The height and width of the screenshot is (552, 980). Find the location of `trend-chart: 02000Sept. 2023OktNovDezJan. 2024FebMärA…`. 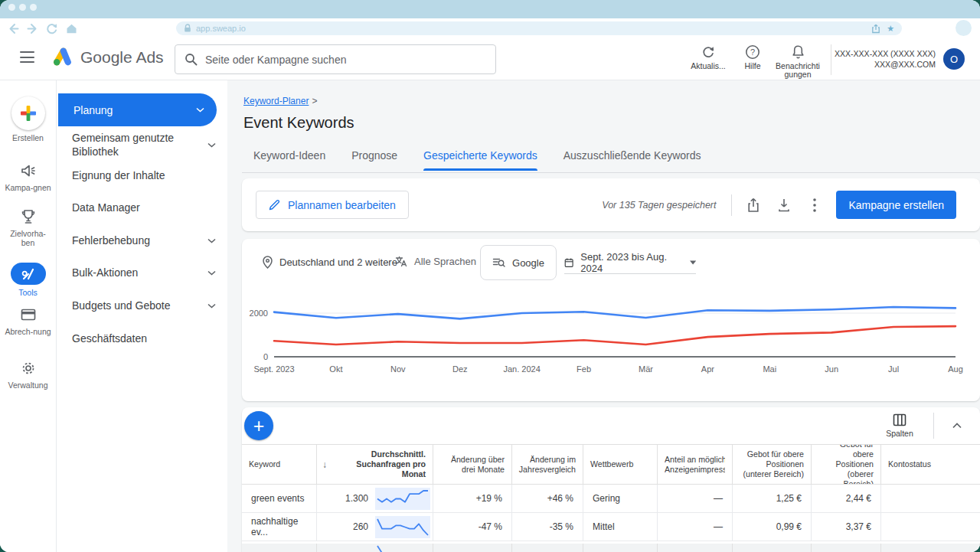

trend-chart: 02000Sept. 2023OktNovDezJan. 2024FebMärA… is located at coordinates (611, 336).